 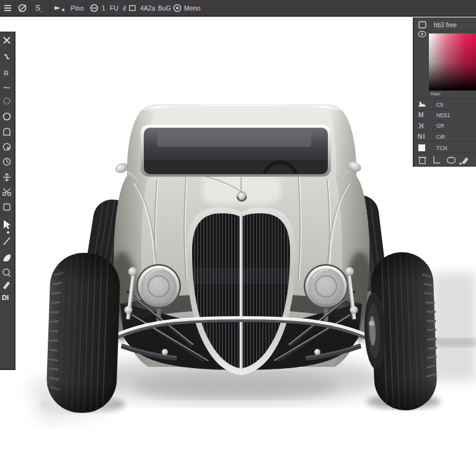 I want to click on svg-text: FU, so click(x=114, y=8).